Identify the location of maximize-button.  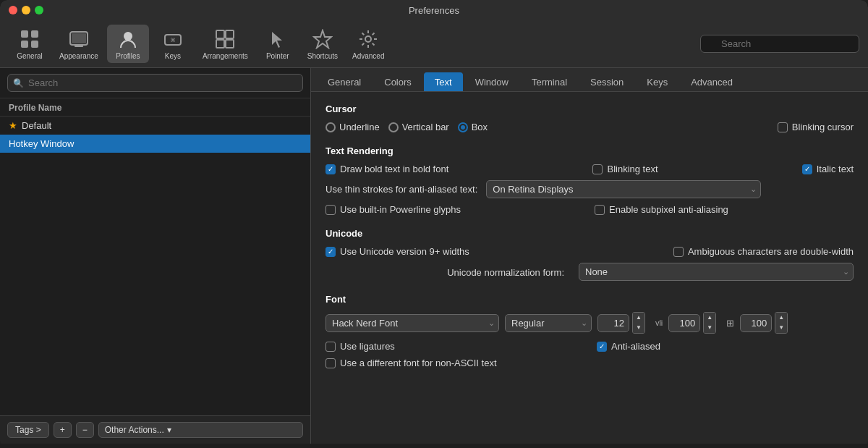
(39, 10).